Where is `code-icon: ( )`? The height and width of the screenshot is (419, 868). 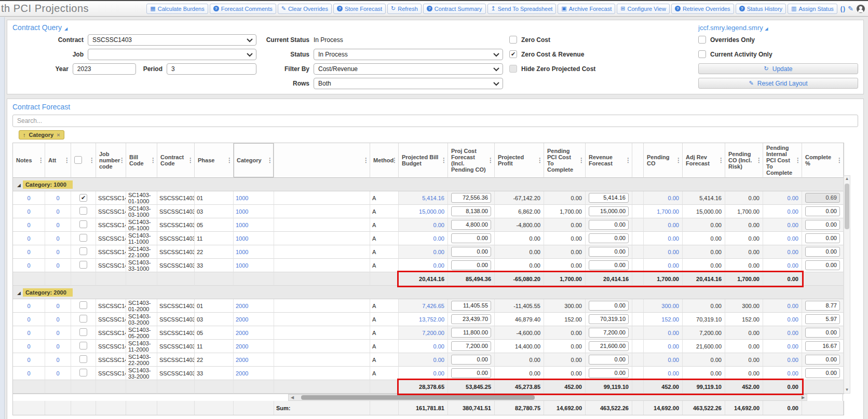
code-icon: ( ) is located at coordinates (843, 9).